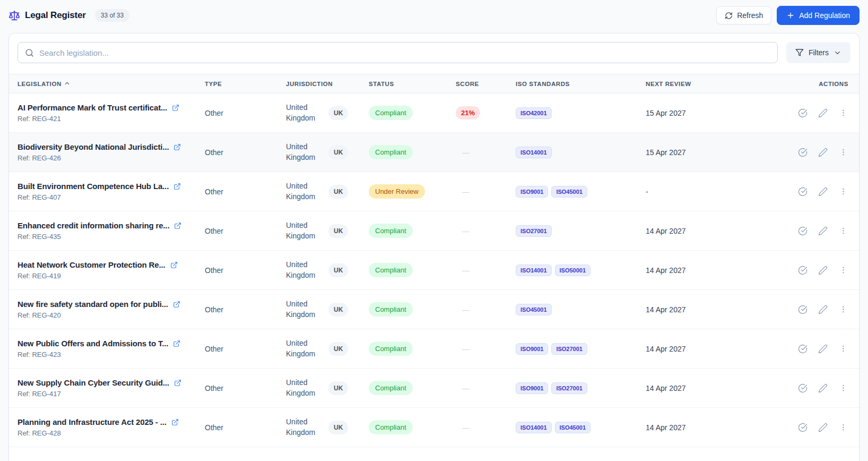  I want to click on legislation-ref: Ref: REG-426, so click(106, 158).